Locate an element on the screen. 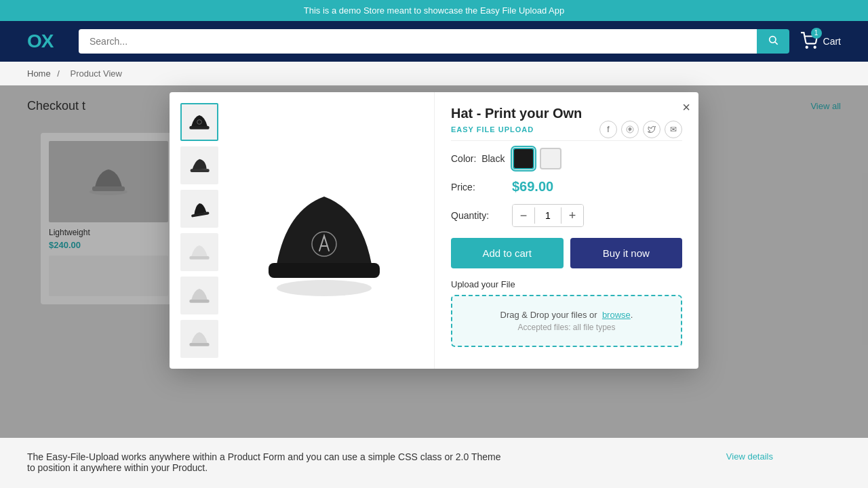 The width and height of the screenshot is (868, 488). price-label: Price: is located at coordinates (475, 187).